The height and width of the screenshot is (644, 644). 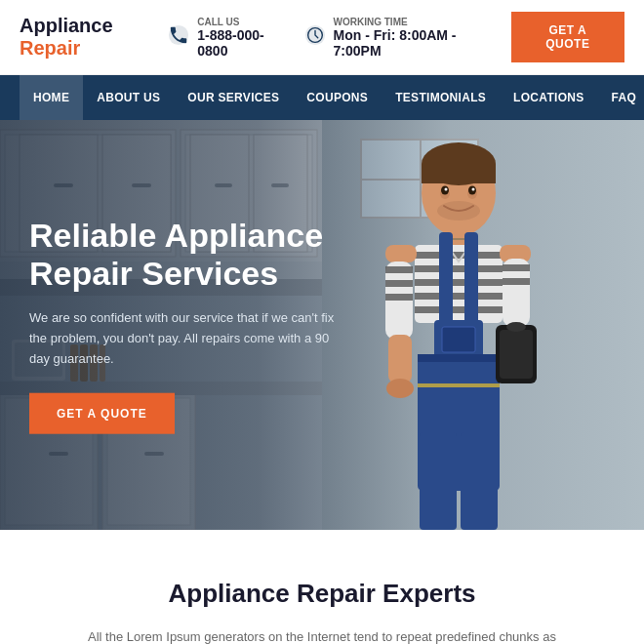 What do you see at coordinates (621, 98) in the screenshot?
I see `nav-faq: FAQ` at bounding box center [621, 98].